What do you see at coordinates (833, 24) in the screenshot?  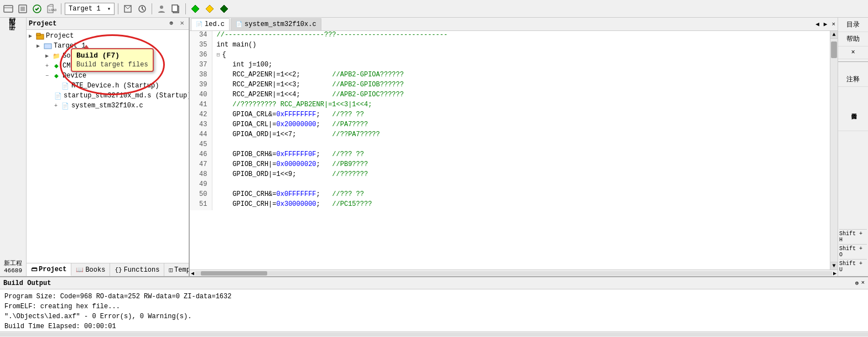 I see `editor-tab-close-btn: ×` at bounding box center [833, 24].